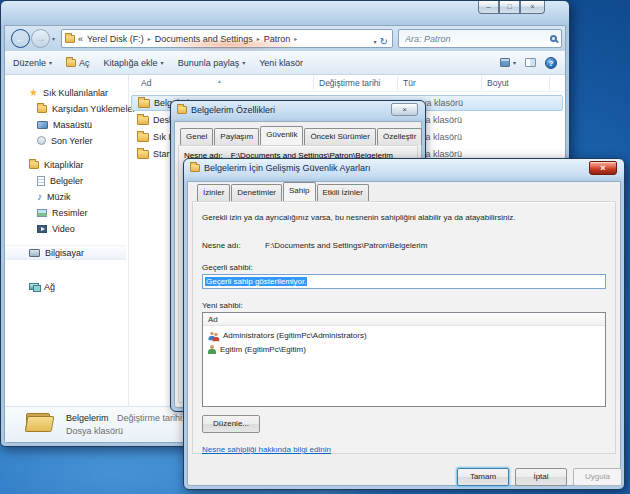 The width and height of the screenshot is (630, 494). Describe the element at coordinates (21, 38) in the screenshot. I see `back-arrow-icon: ←` at that location.